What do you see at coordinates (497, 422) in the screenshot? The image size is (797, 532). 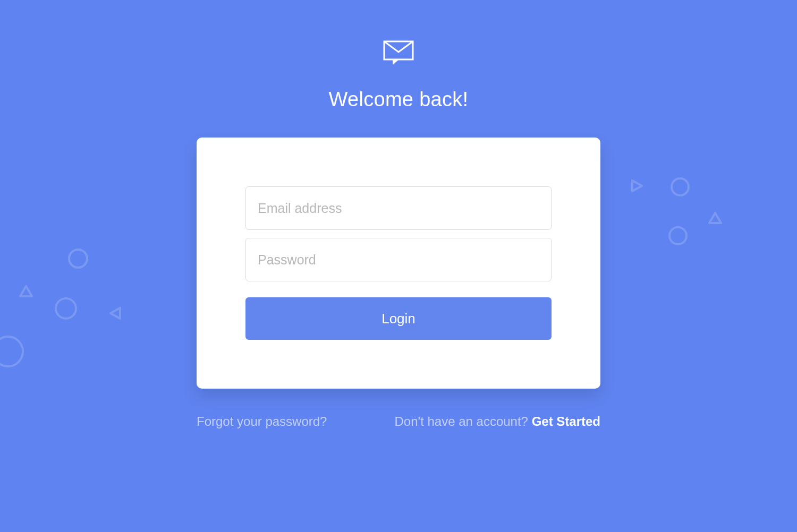 I see `signup-prompt: Don't have an account? Get Started` at bounding box center [497, 422].